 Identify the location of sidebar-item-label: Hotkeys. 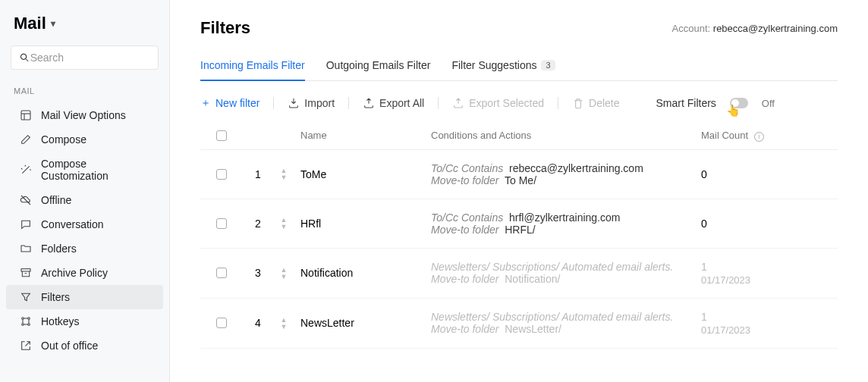
(61, 321).